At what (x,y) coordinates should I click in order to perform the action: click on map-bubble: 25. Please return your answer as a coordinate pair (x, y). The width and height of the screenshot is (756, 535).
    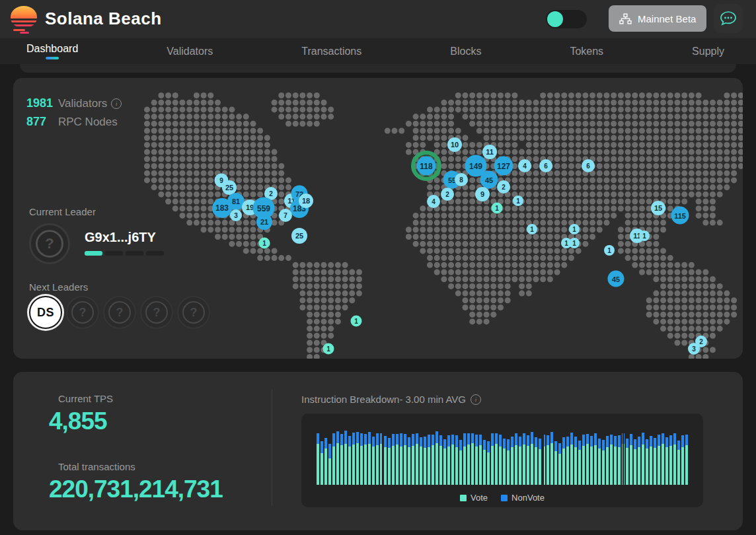
    Looking at the image, I should click on (299, 236).